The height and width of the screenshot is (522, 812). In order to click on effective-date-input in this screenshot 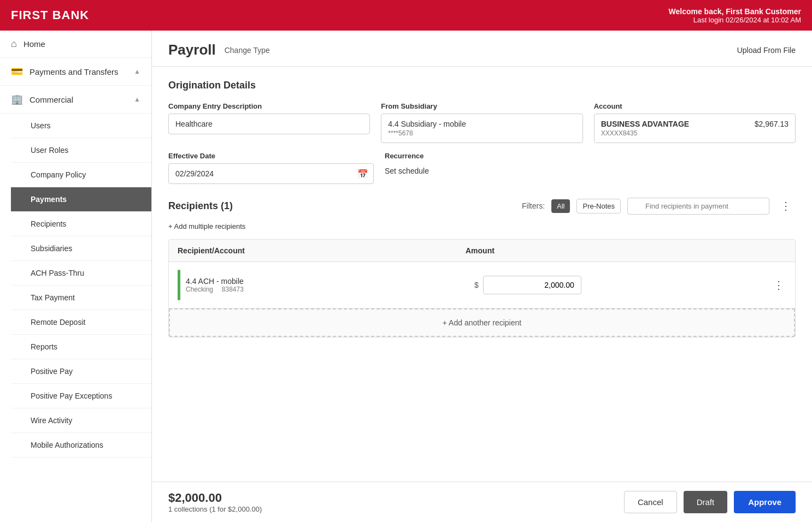, I will do `click(271, 174)`.